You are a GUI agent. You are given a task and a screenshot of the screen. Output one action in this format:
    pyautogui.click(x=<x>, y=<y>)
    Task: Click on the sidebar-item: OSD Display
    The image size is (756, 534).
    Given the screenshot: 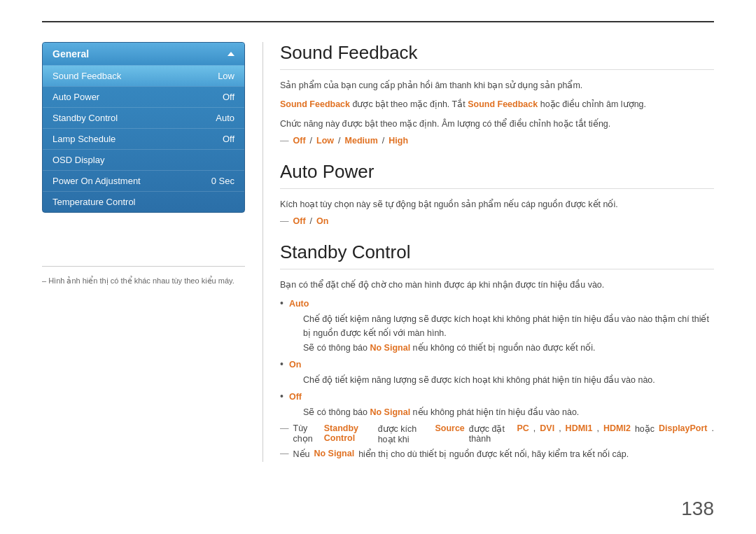 What is the action you would take?
    pyautogui.click(x=144, y=160)
    